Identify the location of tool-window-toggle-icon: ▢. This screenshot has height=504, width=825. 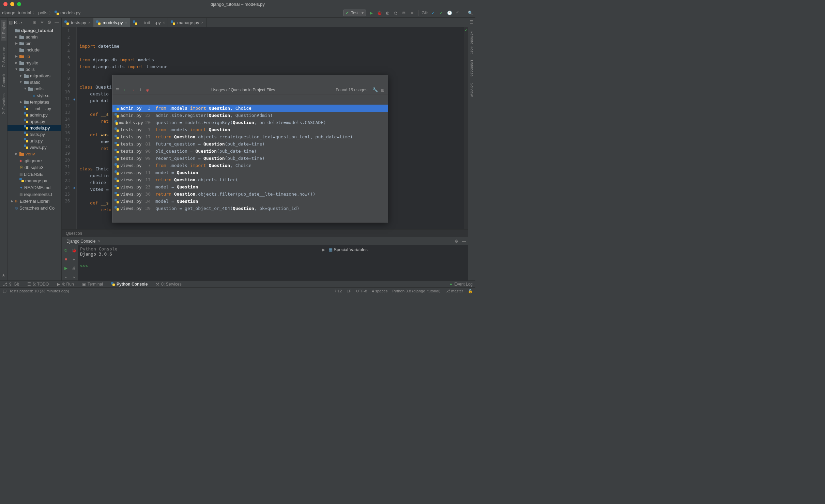
(5, 291).